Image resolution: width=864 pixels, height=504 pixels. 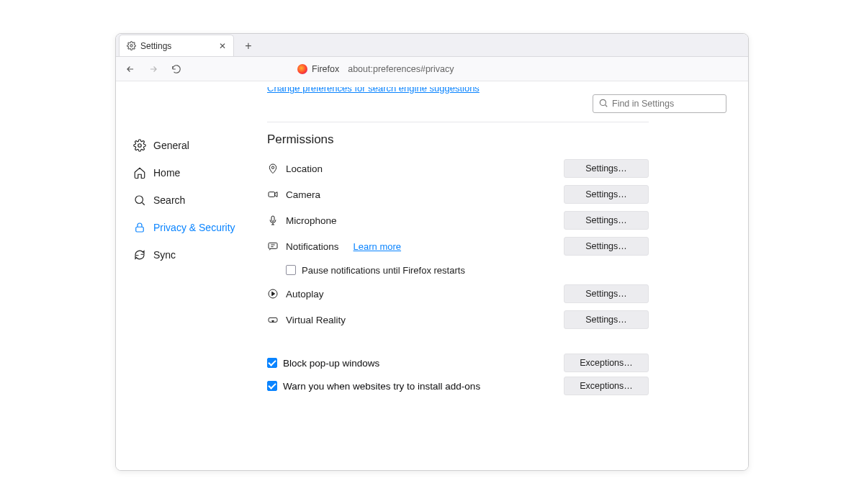 I want to click on notifications-icon, so click(x=273, y=246).